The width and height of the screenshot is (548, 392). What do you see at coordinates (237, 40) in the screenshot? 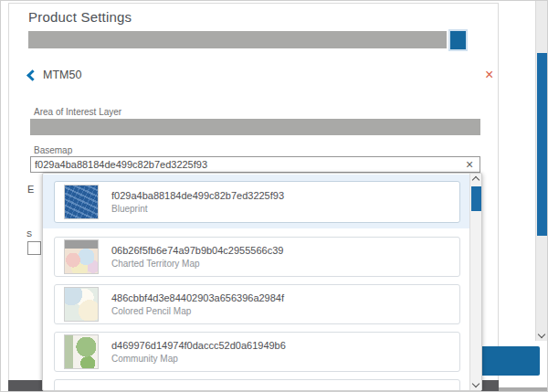
I see `redacted-field-bar` at bounding box center [237, 40].